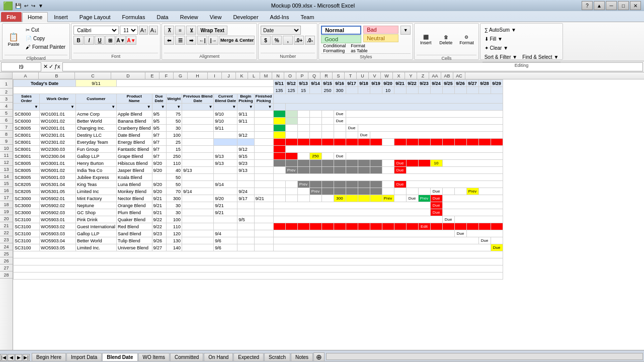  I want to click on d-m21, so click(303, 227).